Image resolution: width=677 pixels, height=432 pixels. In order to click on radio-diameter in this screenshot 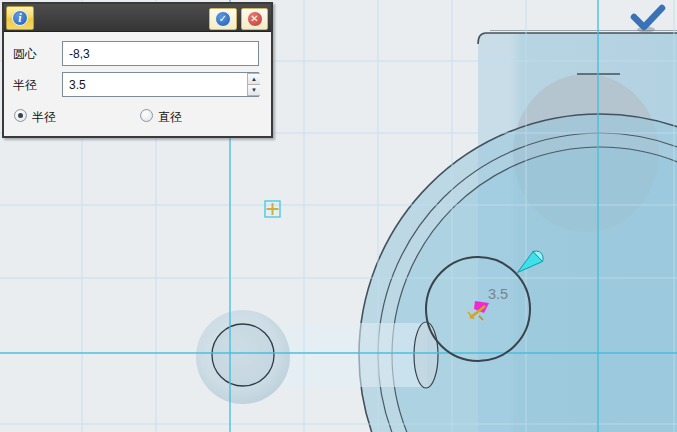, I will do `click(146, 116)`.